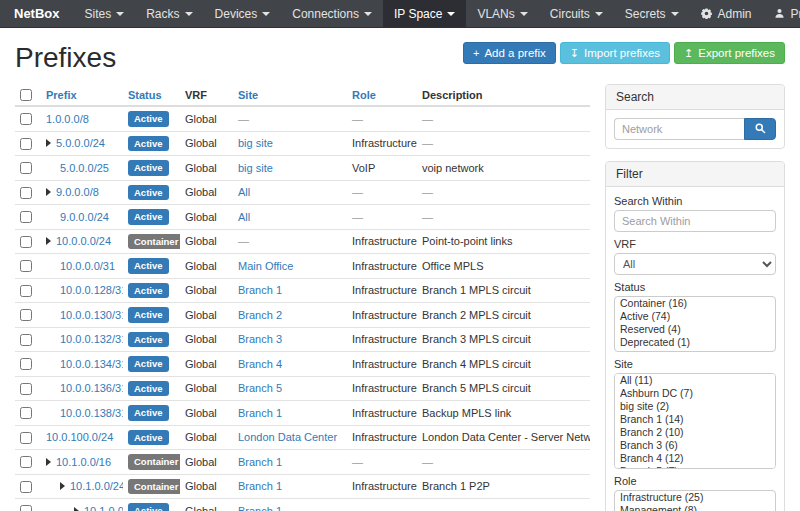  What do you see at coordinates (782, 14) in the screenshot?
I see `nav-item-profile: Profile` at bounding box center [782, 14].